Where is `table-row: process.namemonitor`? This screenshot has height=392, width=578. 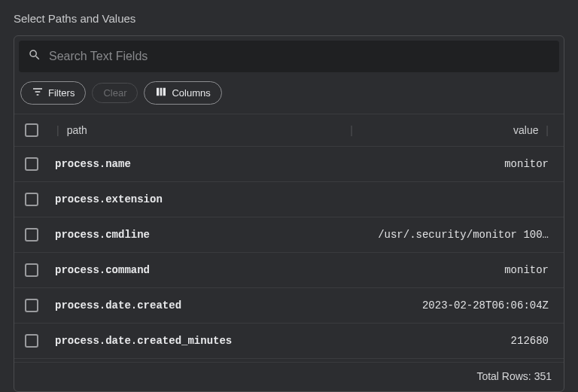 table-row: process.namemonitor is located at coordinates (289, 164).